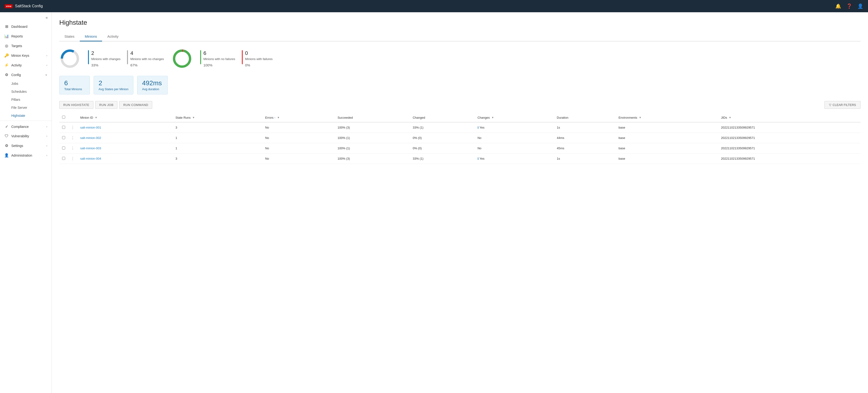 The width and height of the screenshot is (868, 393). I want to click on failures-with-bar: 0 Minions with failures 0%, so click(257, 59).